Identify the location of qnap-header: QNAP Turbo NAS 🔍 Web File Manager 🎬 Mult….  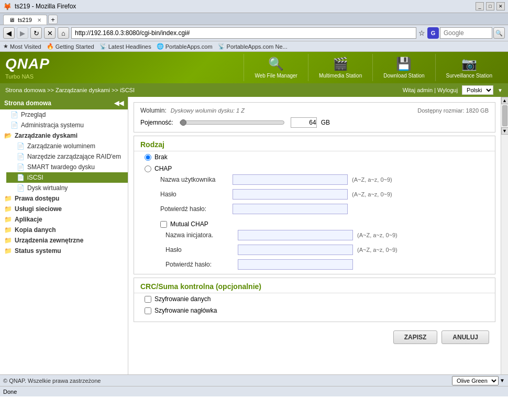
(254, 68).